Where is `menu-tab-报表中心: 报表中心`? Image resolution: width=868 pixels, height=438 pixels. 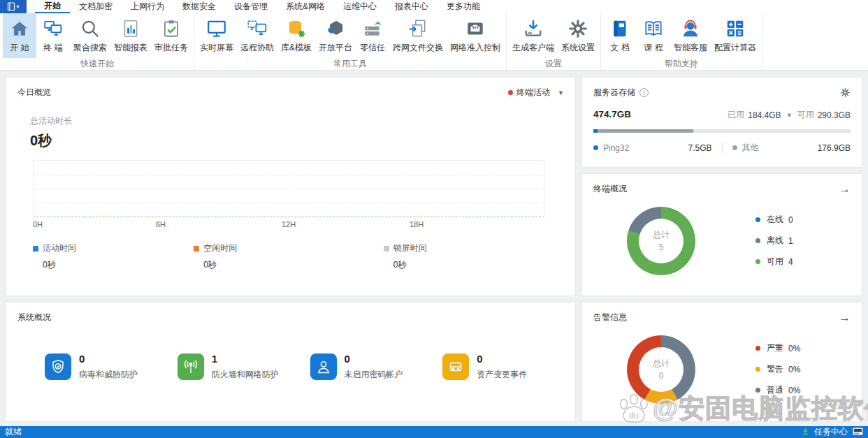
menu-tab-报表中心: 报表中心 is located at coordinates (412, 7).